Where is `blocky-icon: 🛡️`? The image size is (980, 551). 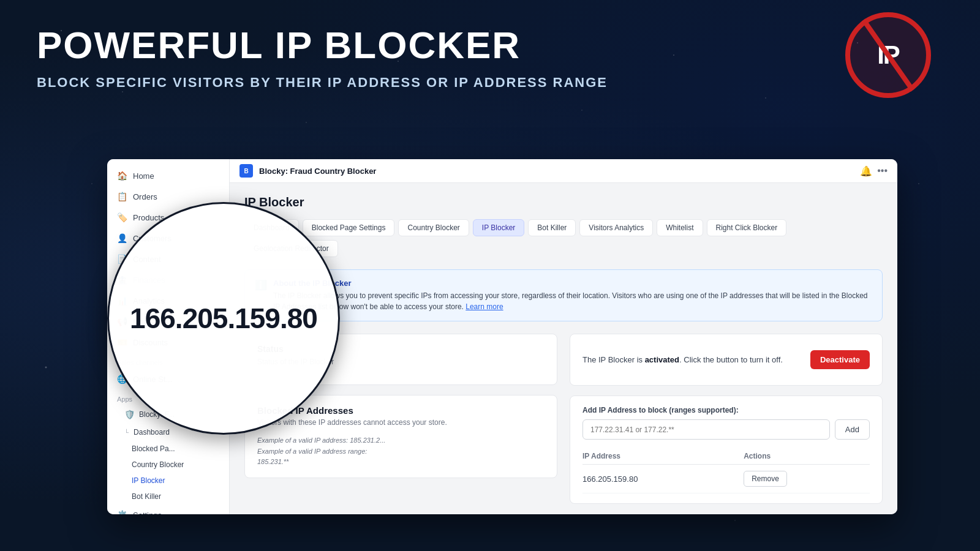
blocky-icon: 🛡️ is located at coordinates (129, 414).